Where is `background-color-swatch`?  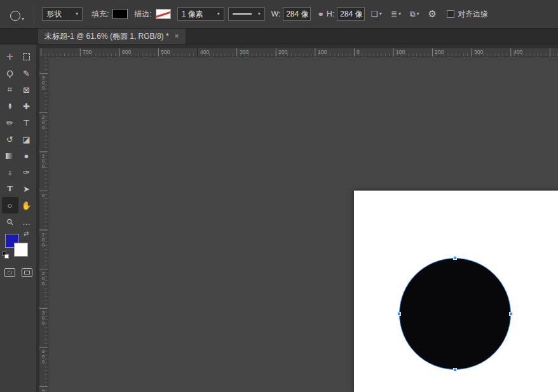
background-color-swatch is located at coordinates (21, 250).